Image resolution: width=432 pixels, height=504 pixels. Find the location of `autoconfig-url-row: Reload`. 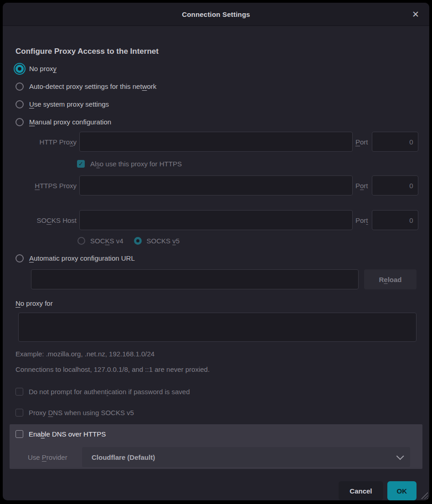

autoconfig-url-row: Reload is located at coordinates (216, 279).